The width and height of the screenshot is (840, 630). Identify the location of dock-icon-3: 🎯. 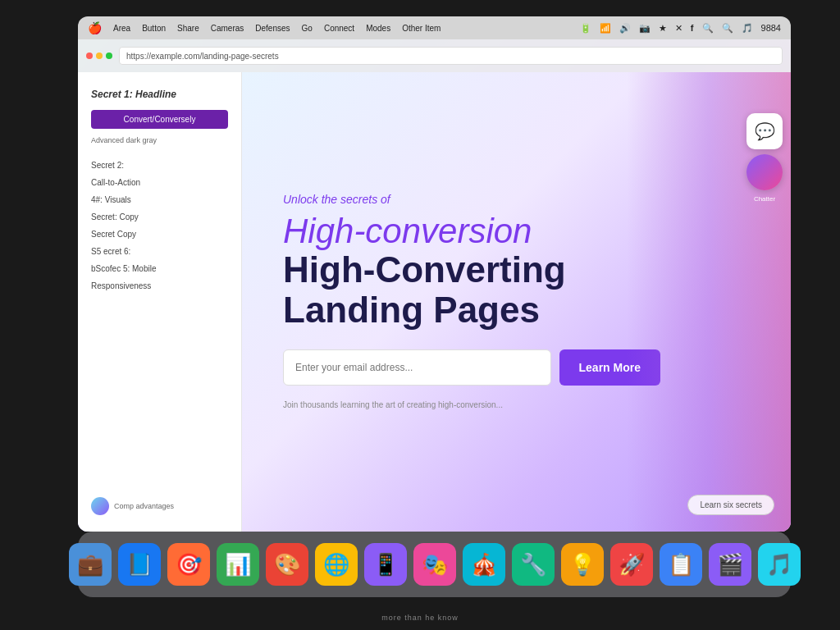
(189, 564).